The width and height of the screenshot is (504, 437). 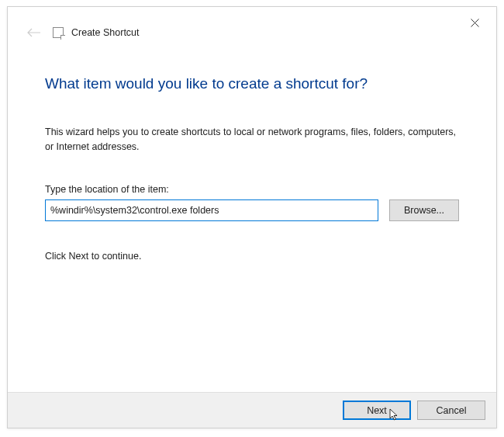 What do you see at coordinates (34, 33) in the screenshot?
I see `back-button` at bounding box center [34, 33].